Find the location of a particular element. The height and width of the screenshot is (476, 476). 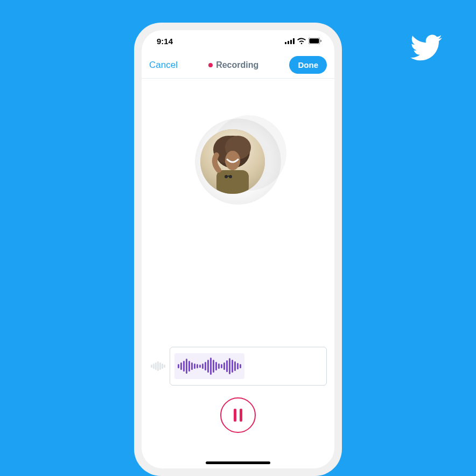

battery-full-icon is located at coordinates (315, 41).